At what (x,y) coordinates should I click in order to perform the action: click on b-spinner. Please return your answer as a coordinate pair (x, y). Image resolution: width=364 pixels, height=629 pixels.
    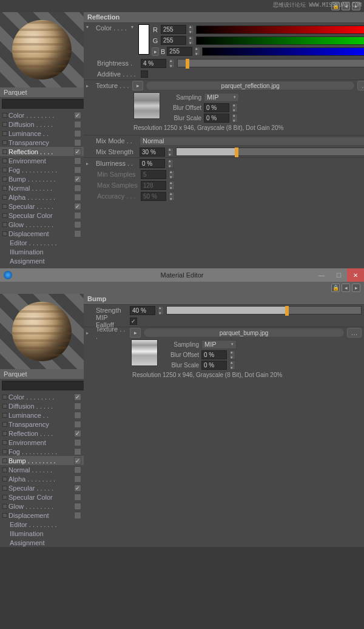
    Looking at the image, I should click on (197, 51).